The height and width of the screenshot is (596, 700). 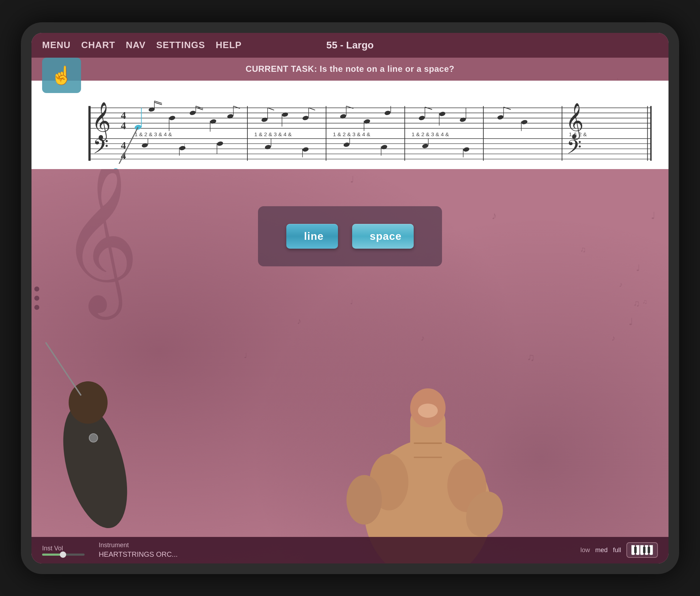 I want to click on sidebar-dots, so click(x=37, y=298).